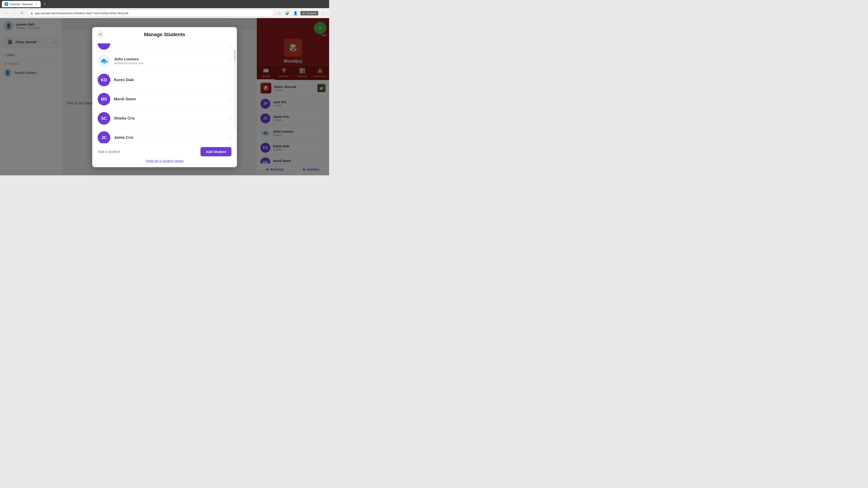  I want to click on incognito-badge: 🕵 Incognito, so click(309, 13).